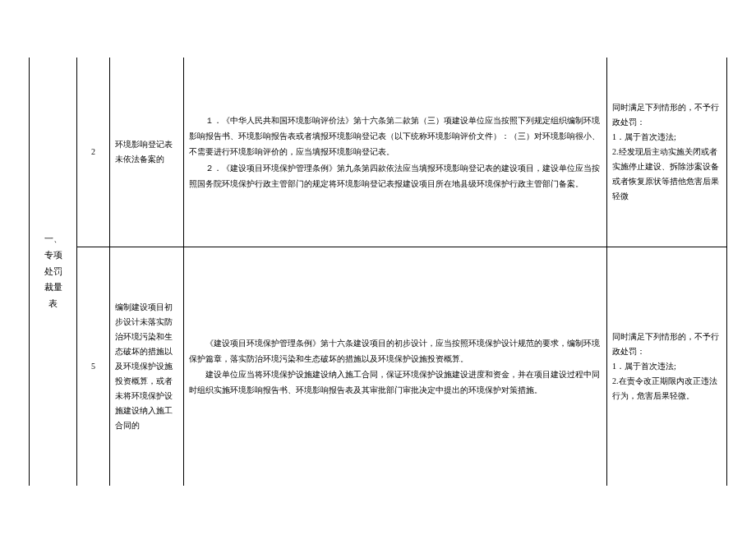  I want to click on violation-cell: 编制建设项目初步设计未落实防治环境污染和生态破坏的措施以及环境保护设施投资概算，…, so click(147, 367).